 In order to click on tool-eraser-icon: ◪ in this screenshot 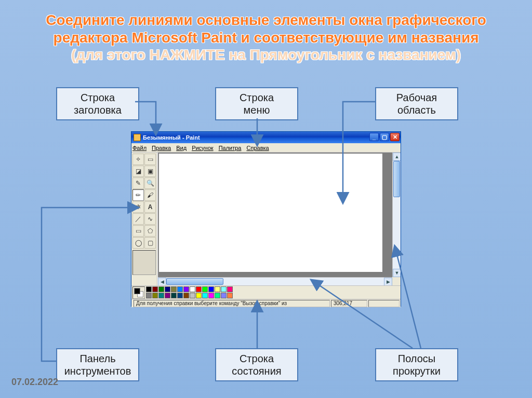, I will do `click(138, 171)`.